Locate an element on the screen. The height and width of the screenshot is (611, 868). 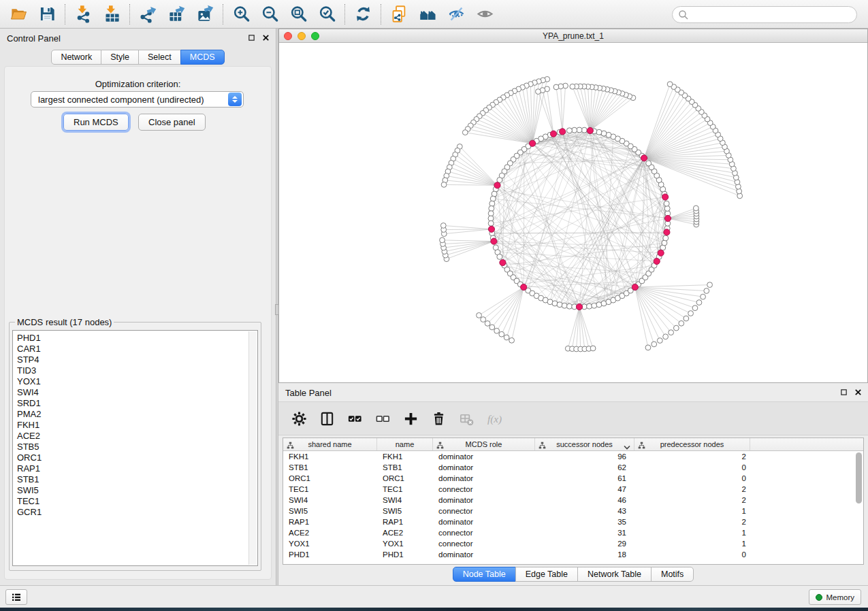
network-window-titlebar: YPA_prune.txt_1 is located at coordinates (573, 36).